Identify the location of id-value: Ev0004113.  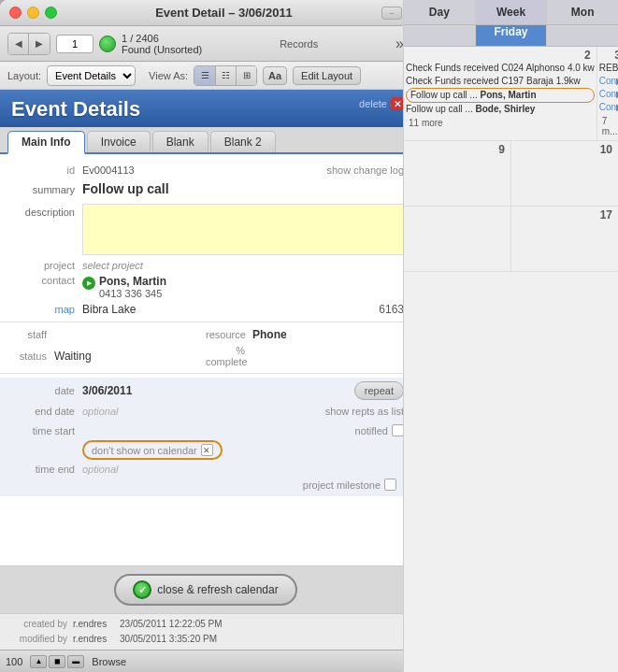
(204, 170).